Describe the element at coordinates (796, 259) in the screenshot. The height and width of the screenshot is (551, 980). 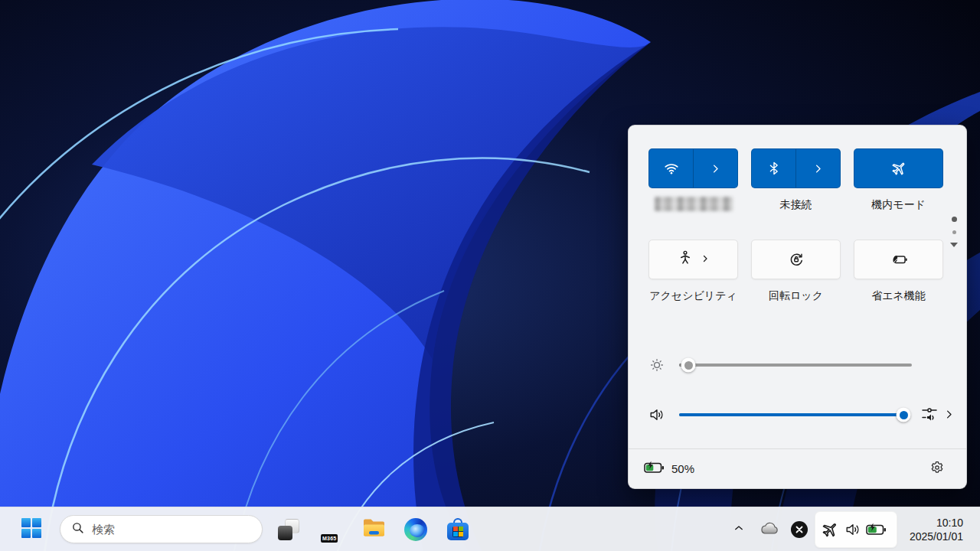
I see `rotation-lock-button` at that location.